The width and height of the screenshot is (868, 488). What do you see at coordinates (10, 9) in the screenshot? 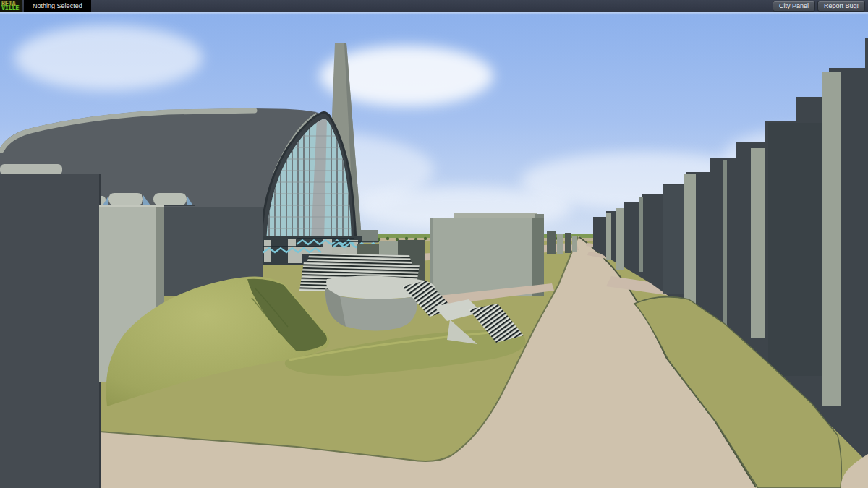
I see `logo-text-ville: VILLE` at bounding box center [10, 9].